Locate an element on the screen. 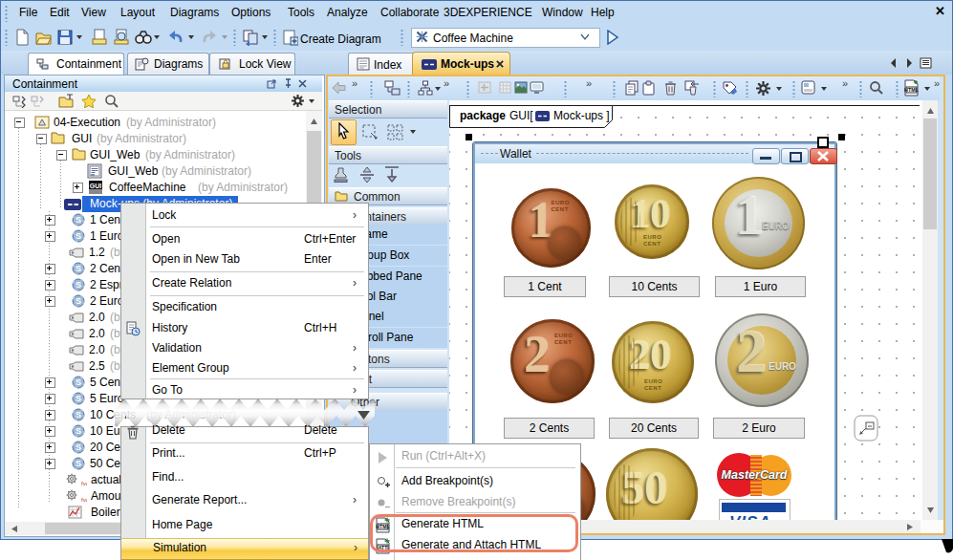 The width and height of the screenshot is (953, 560). svg-text: GUI is located at coordinates (96, 185).